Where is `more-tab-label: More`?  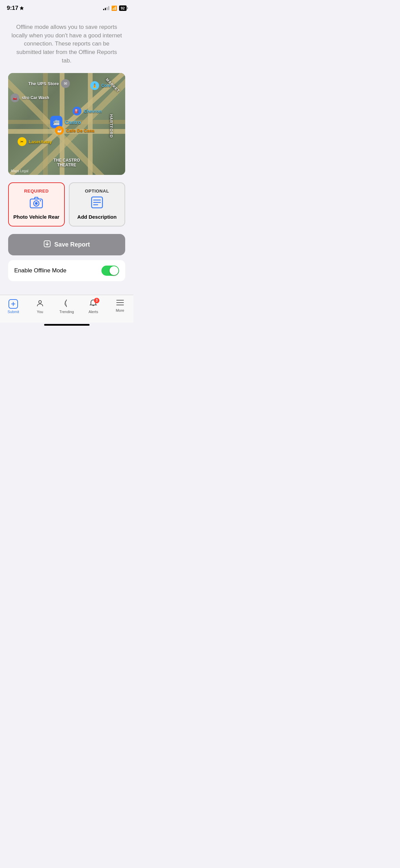
more-tab-label: More is located at coordinates (120, 310).